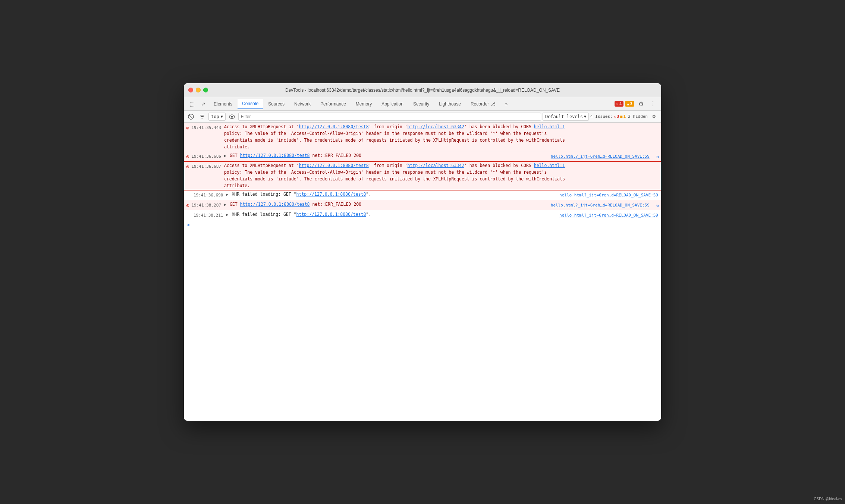 Image resolution: width=845 pixels, height=504 pixels. What do you see at coordinates (207, 157) in the screenshot?
I see `timestamp-2: 19:41:36.686` at bounding box center [207, 157].